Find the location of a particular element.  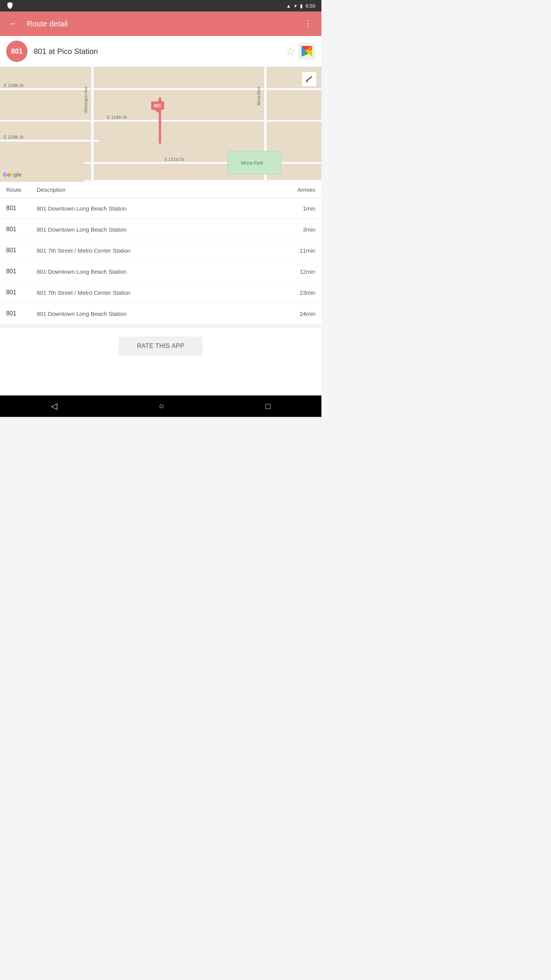

toolbar-title: Route detail is located at coordinates (161, 24).